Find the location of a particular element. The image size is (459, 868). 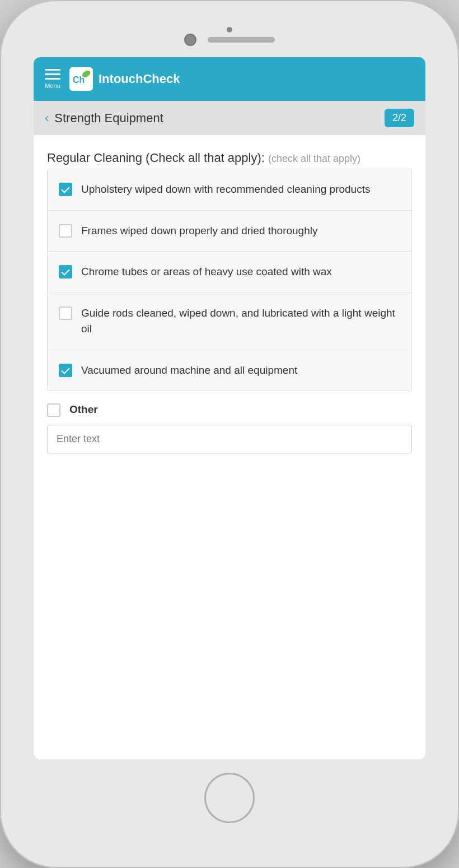

app-name-regular: Intouch is located at coordinates (121, 78).